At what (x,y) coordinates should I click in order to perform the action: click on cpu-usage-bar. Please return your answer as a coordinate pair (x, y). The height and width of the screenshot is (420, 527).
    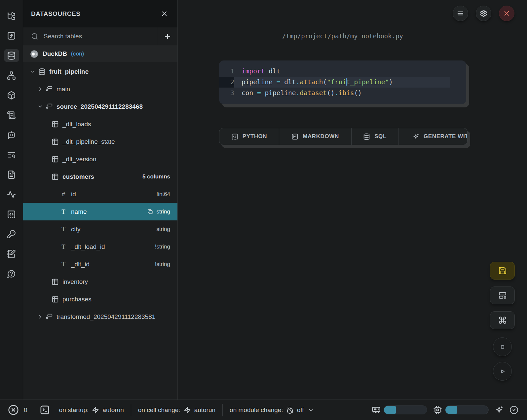
    Looking at the image, I should click on (467, 410).